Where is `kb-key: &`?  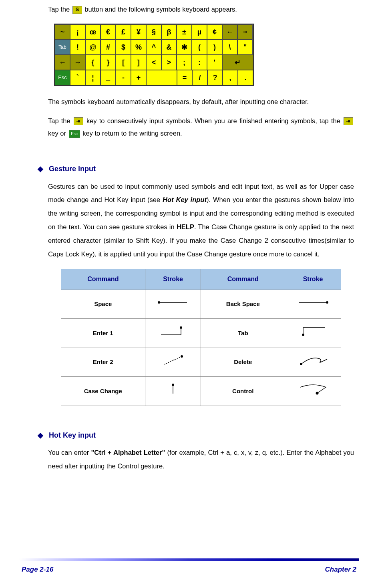 kb-key: & is located at coordinates (169, 47).